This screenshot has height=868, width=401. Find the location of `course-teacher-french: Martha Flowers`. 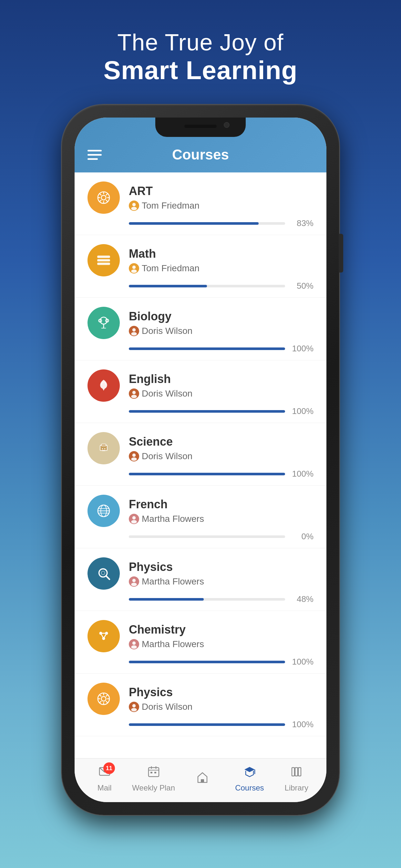

course-teacher-french: Martha Flowers is located at coordinates (221, 519).